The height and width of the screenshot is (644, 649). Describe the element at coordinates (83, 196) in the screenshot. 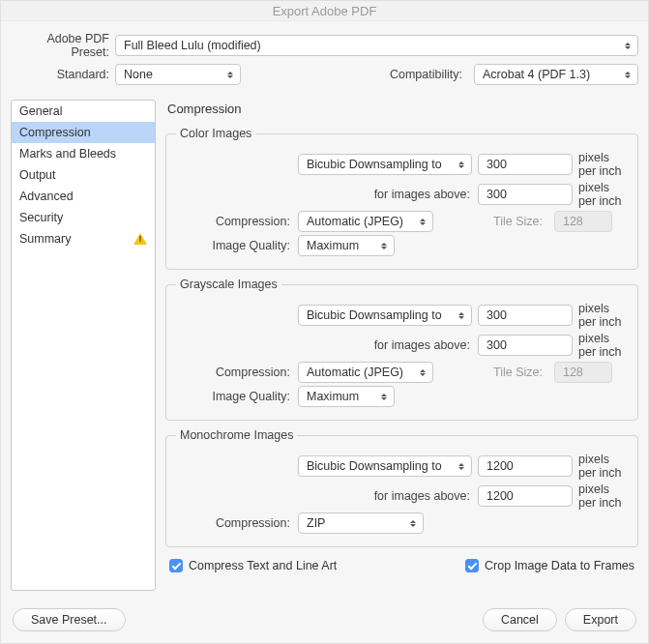

I see `sidebar-item-advanced: Advanced` at that location.